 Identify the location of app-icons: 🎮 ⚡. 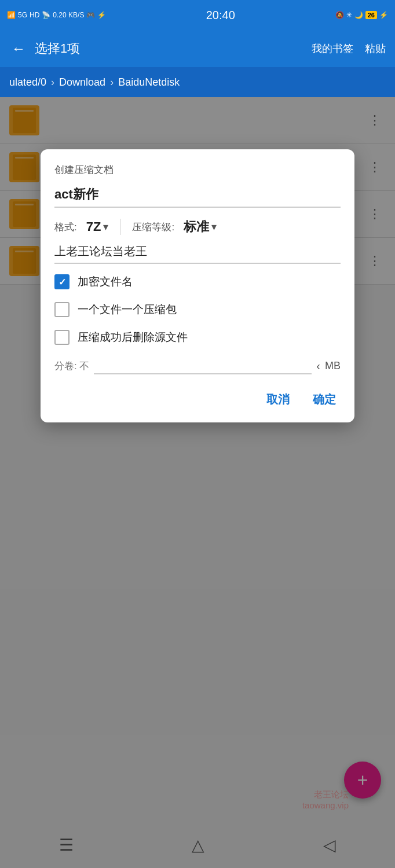
(96, 15).